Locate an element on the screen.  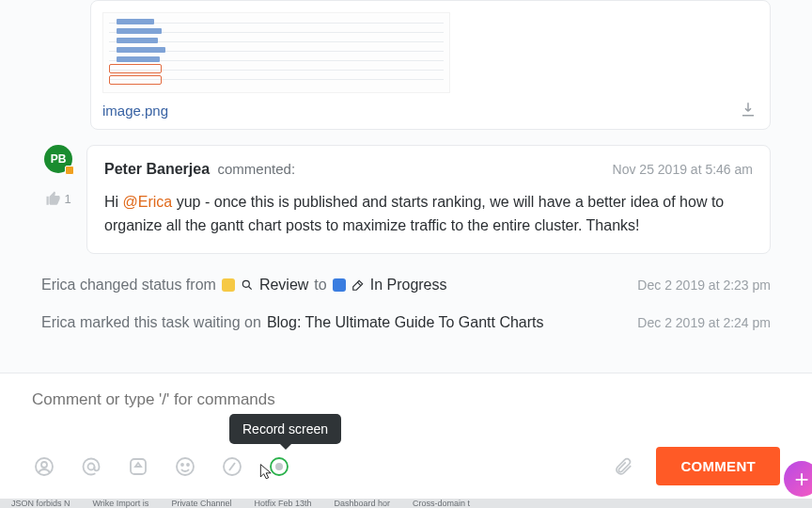
avatar-column: PB 1 is located at coordinates (58, 199).